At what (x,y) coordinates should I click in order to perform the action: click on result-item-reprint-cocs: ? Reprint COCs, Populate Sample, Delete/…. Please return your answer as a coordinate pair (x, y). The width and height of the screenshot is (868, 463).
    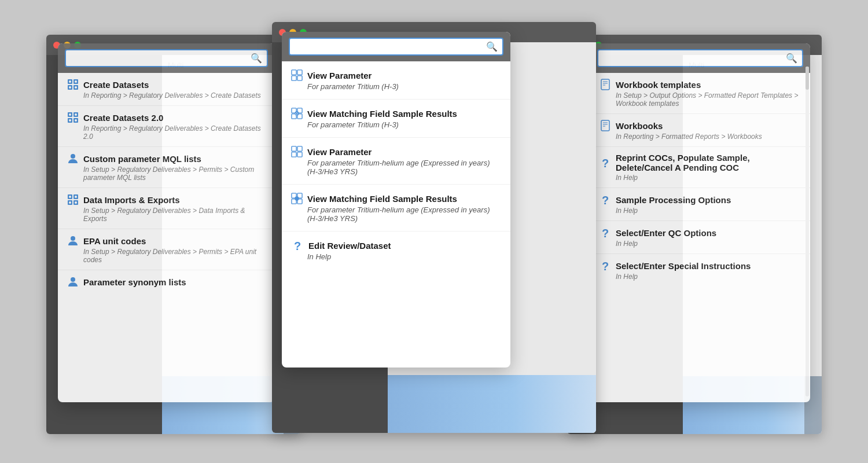
    Looking at the image, I should click on (700, 168).